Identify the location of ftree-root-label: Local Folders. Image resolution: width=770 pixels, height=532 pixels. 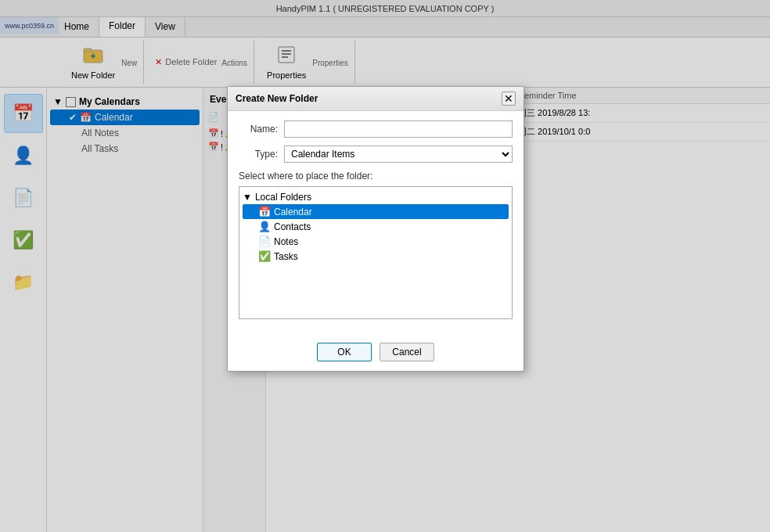
(283, 197).